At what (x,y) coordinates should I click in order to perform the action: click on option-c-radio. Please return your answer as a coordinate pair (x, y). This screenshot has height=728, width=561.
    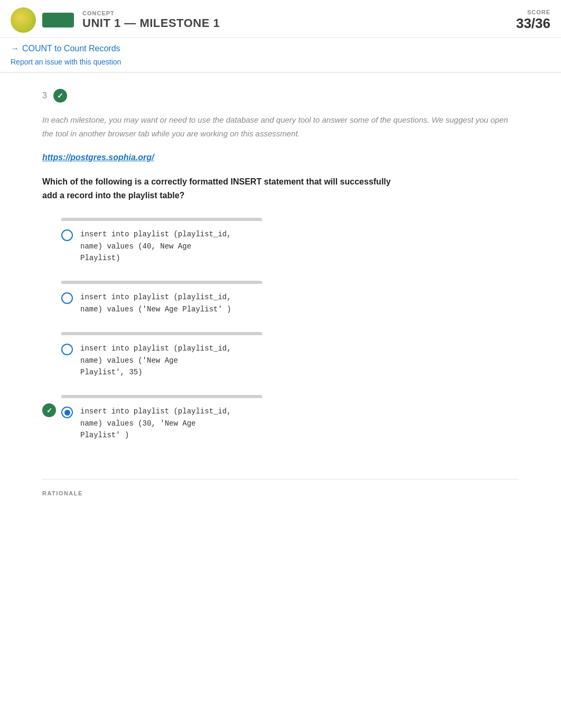
    Looking at the image, I should click on (67, 349).